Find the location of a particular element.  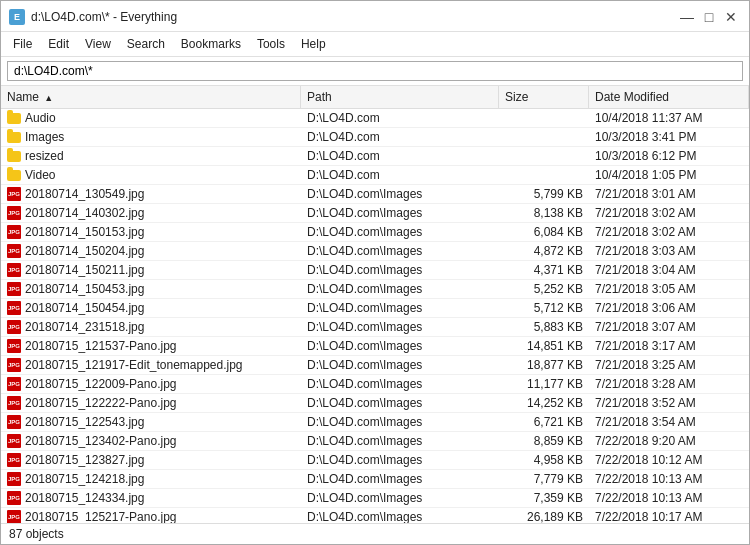

table-row: JPG20180715_121537-Pano.jpgD:\LO4D.com\I… is located at coordinates (375, 346).